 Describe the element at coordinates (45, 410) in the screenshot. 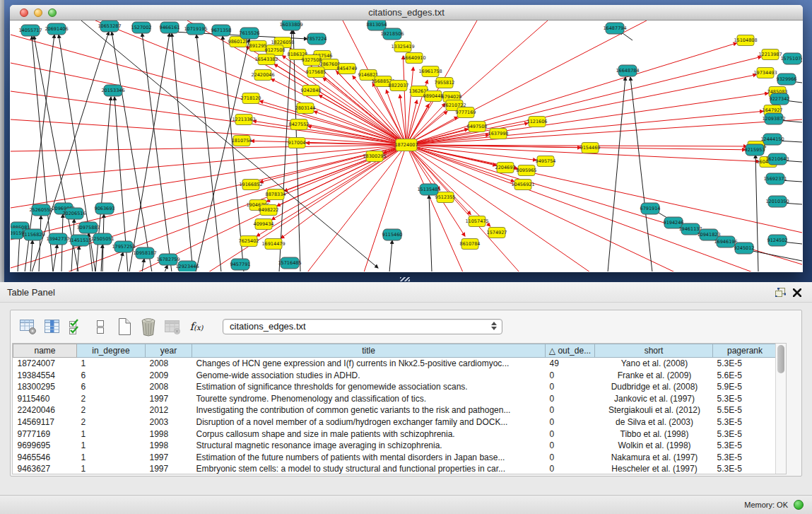

I see `table-cell: 22420046` at that location.